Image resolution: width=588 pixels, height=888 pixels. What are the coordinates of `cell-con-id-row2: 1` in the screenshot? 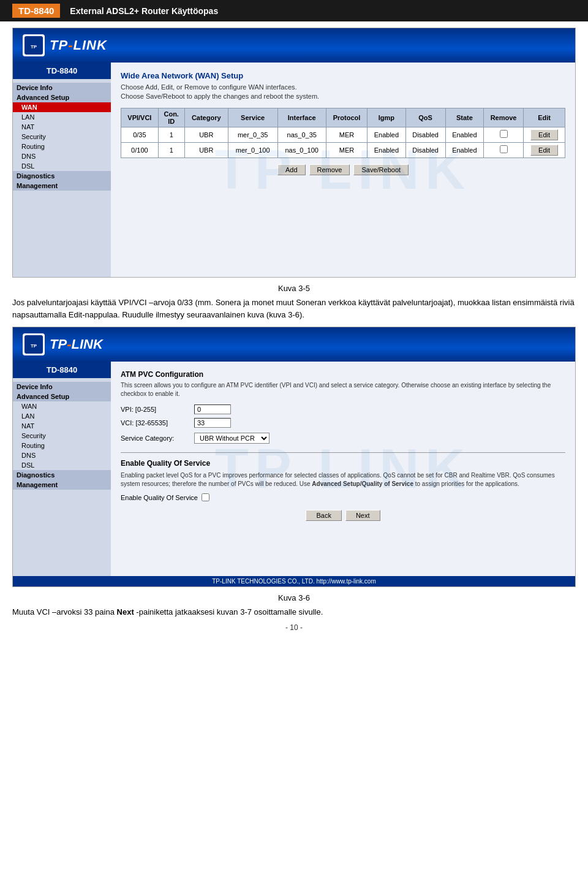 It's located at (172, 150).